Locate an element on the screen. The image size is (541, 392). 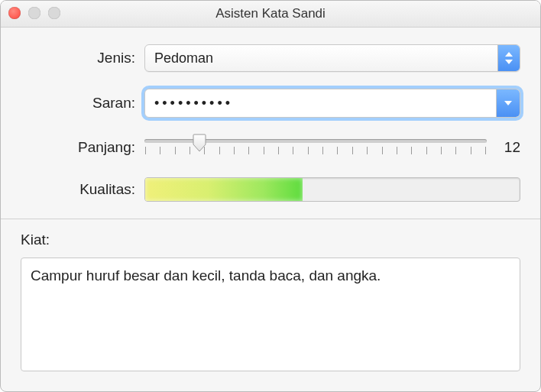
type-selected-value: Pedoman is located at coordinates (183, 58).